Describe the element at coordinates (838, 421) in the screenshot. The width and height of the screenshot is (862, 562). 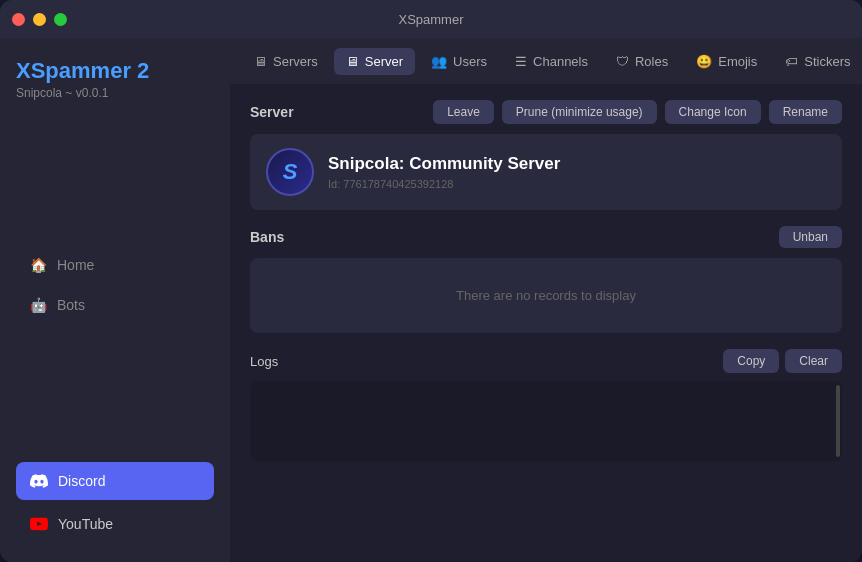
I see `logs-scrollbar` at that location.